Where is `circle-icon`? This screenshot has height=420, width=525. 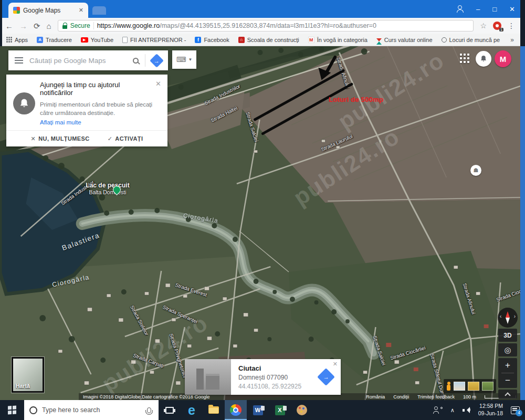
circle-icon is located at coordinates (444, 40).